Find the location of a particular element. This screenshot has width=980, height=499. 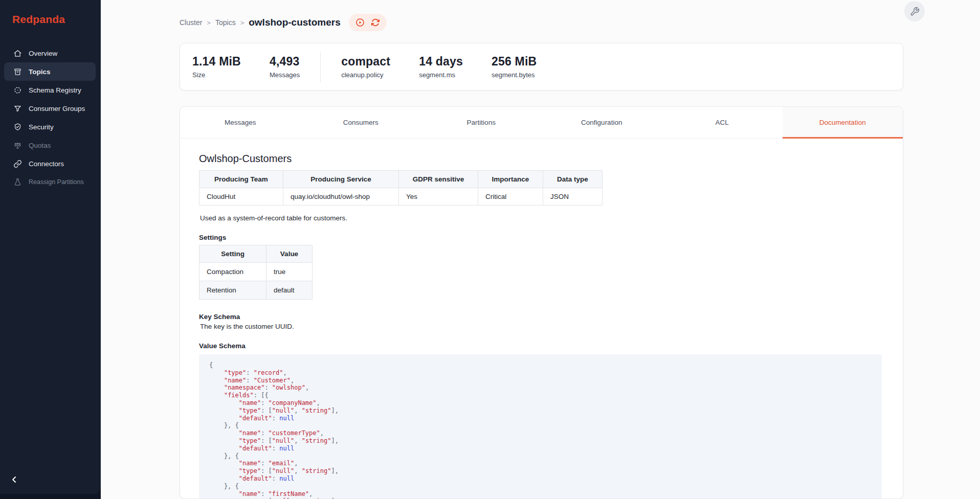

stat-segment-bytes: 256 MiB segment.bytes is located at coordinates (514, 66).